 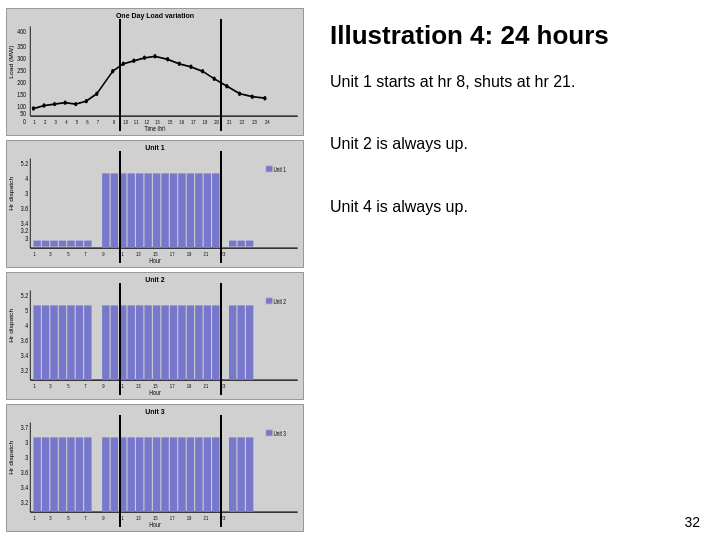 I want to click on chart-load-variation: One Day Load variation 400 350 300 250 2…, so click(x=155, y=72).